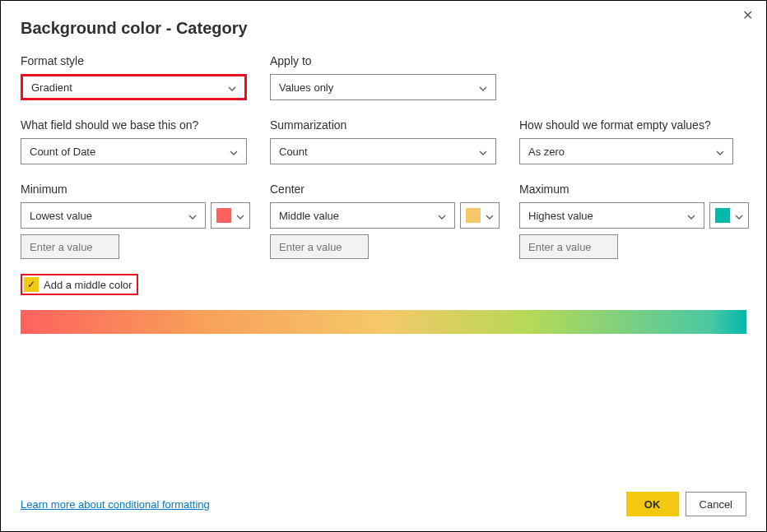 The width and height of the screenshot is (767, 532). I want to click on apply-to-select: Values only, so click(384, 87).